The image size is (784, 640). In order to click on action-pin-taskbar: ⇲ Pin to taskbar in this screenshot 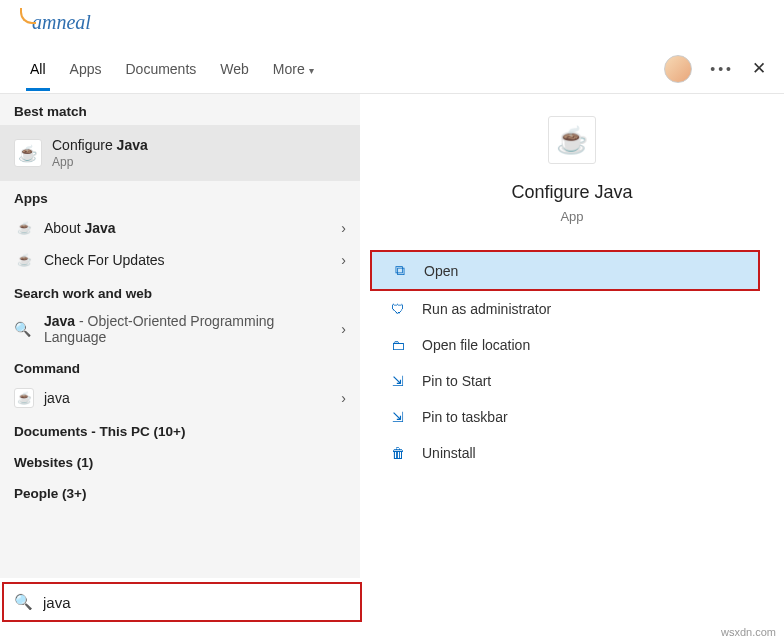, I will do `click(565, 417)`.